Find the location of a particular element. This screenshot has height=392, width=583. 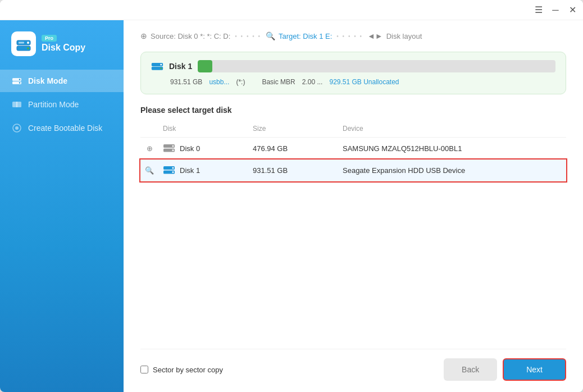

target-step-icon: 🔍 is located at coordinates (271, 36).